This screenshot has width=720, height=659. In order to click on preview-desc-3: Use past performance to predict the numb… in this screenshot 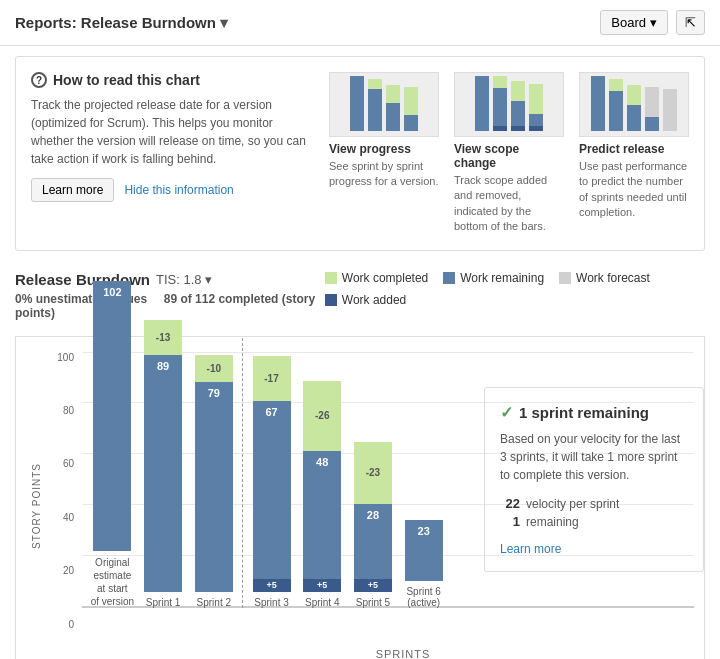, I will do `click(634, 190)`.